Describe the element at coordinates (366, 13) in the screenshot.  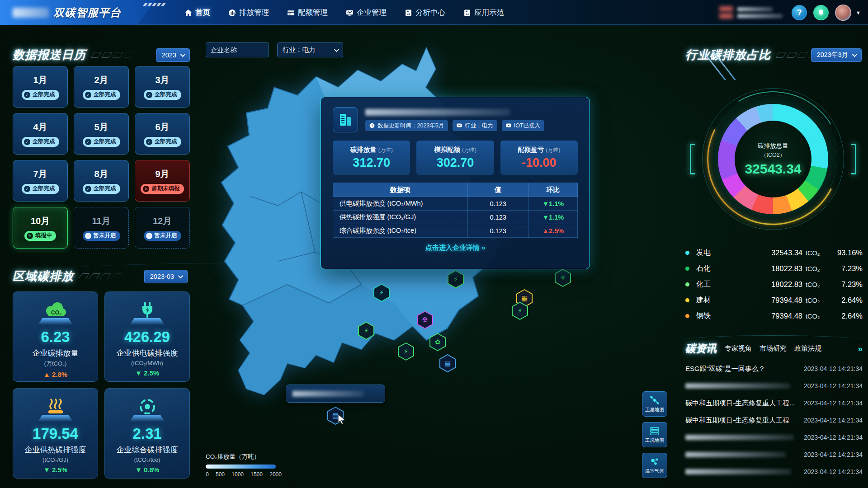
I see `nav-item-enterprise: 企业管理` at that location.